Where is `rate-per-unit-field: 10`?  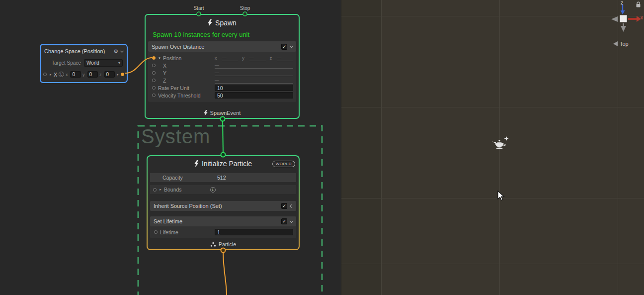 rate-per-unit-field: 10 is located at coordinates (254, 88).